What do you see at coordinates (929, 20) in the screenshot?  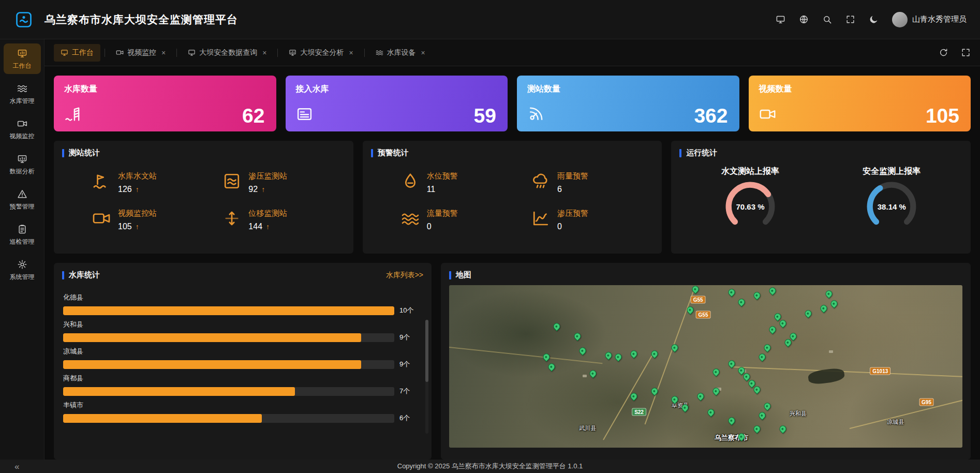 I see `user-menu: 山青水秀管理员` at bounding box center [929, 20].